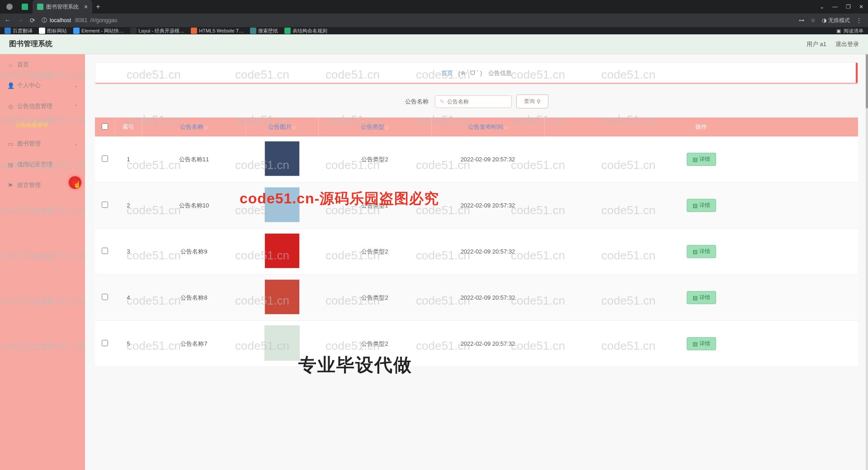 This screenshot has width=868, height=470. What do you see at coordinates (157, 31) in the screenshot?
I see `bookmark-item: Layui - 经典开源模…` at bounding box center [157, 31].